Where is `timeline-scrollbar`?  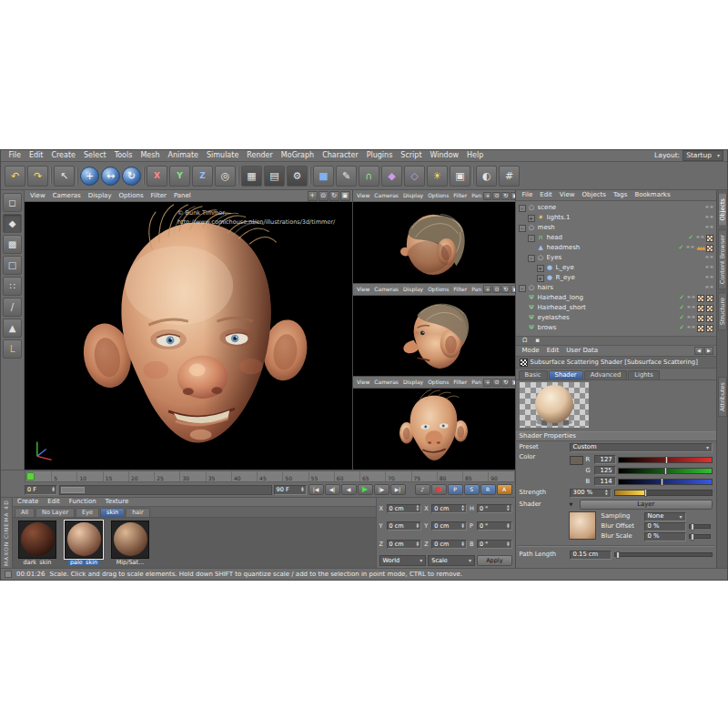 timeline-scrollbar is located at coordinates (166, 490).